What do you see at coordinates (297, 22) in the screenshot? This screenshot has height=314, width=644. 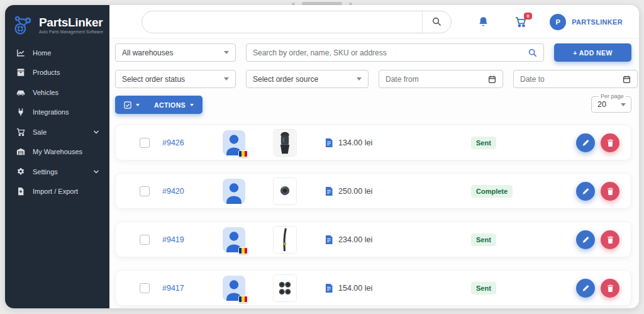 I see `global-search` at bounding box center [297, 22].